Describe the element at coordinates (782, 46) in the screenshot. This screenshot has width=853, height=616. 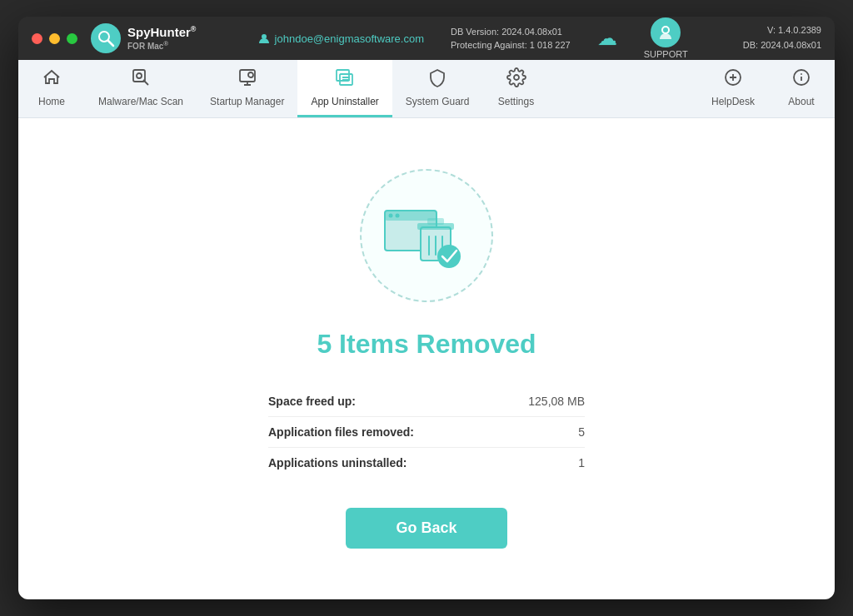
I see `db-version-right: DB: 2024.04.08x01` at that location.